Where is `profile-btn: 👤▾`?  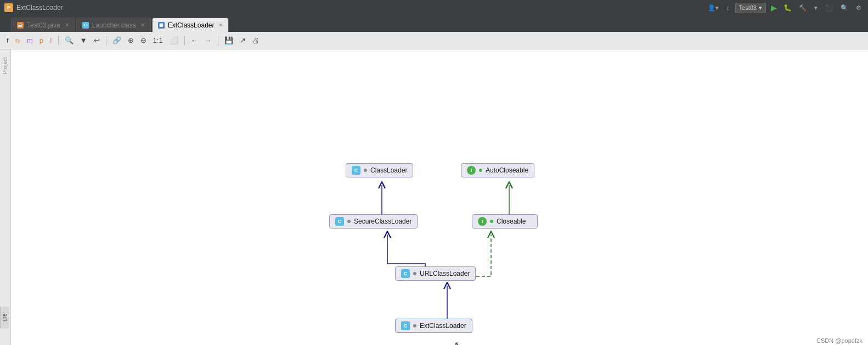 profile-btn: 👤▾ is located at coordinates (713, 8).